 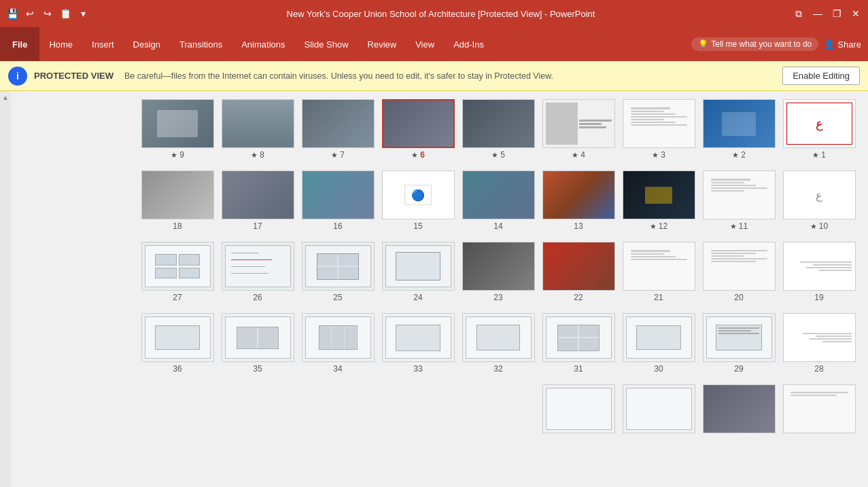 What do you see at coordinates (337, 297) in the screenshot?
I see `slide-num-25: 25` at bounding box center [337, 297].